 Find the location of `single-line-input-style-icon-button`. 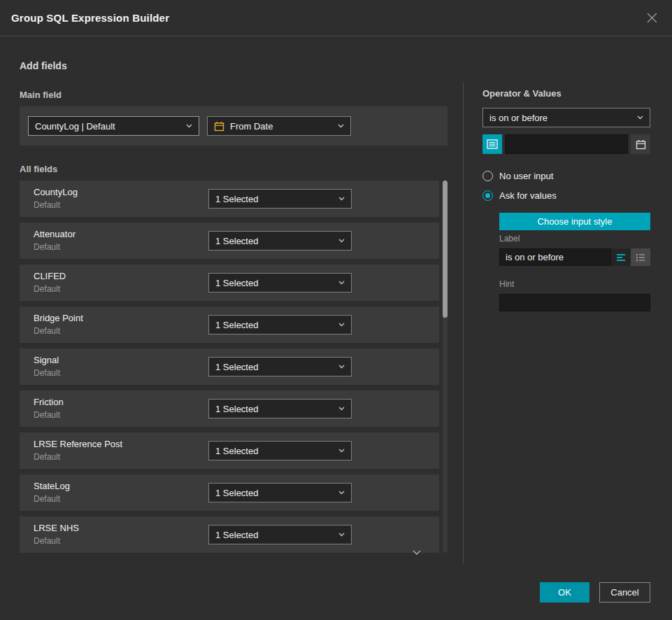

single-line-input-style-icon-button is located at coordinates (621, 258).